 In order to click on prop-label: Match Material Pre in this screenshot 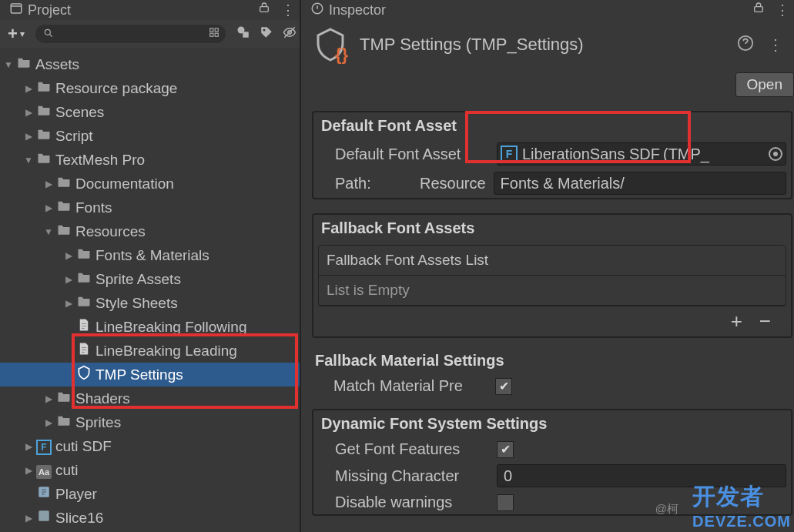, I will do `click(410, 386)`.